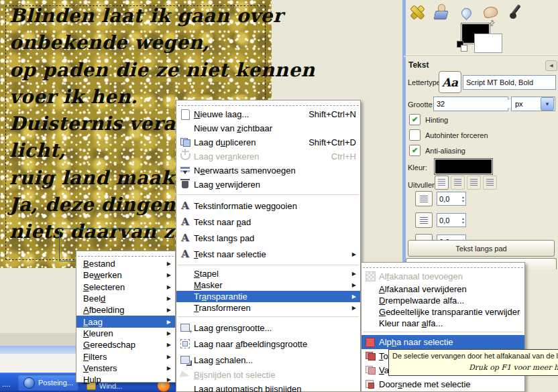 The width and height of the screenshot is (558, 392). Describe the element at coordinates (268, 375) in the screenshot. I see `menu-item-bijsnijden-tot-selectie: Bijsnijden tot selectie` at that location.